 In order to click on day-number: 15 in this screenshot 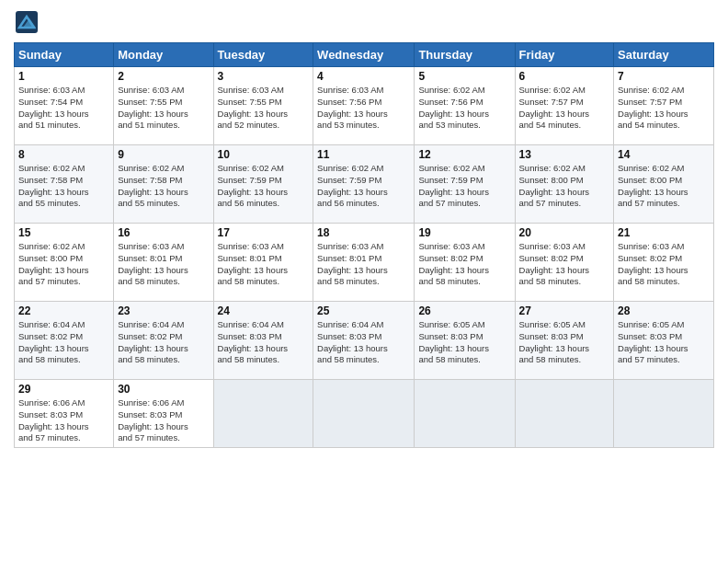, I will do `click(64, 233)`.